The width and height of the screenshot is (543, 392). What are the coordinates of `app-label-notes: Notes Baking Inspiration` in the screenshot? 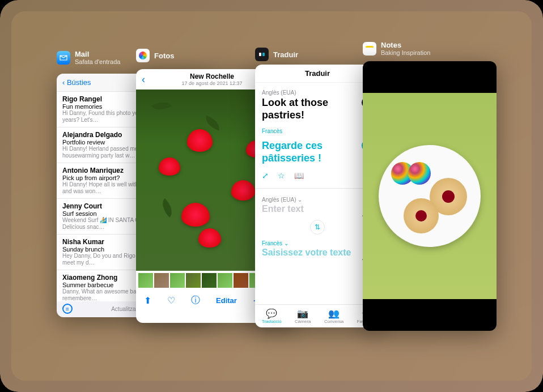 It's located at (397, 49).